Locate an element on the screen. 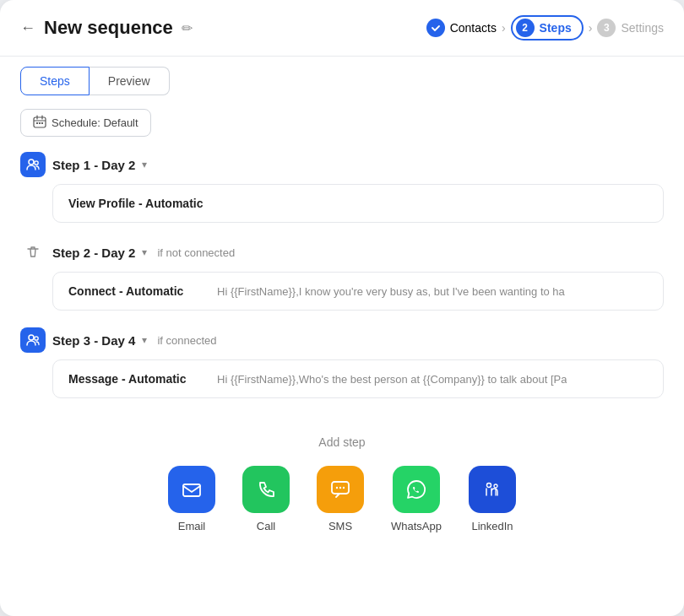 The width and height of the screenshot is (684, 616). steps-step-label: 2 Steps is located at coordinates (547, 28).